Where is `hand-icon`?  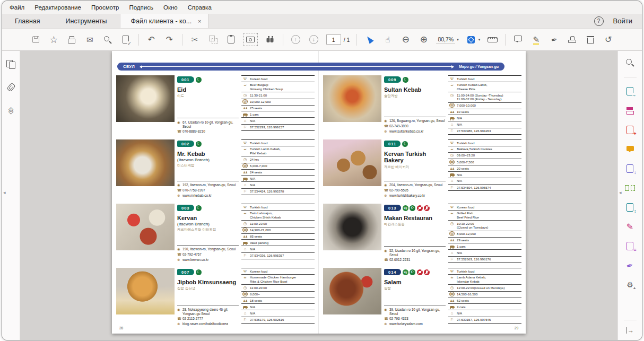 hand-icon is located at coordinates (387, 39).